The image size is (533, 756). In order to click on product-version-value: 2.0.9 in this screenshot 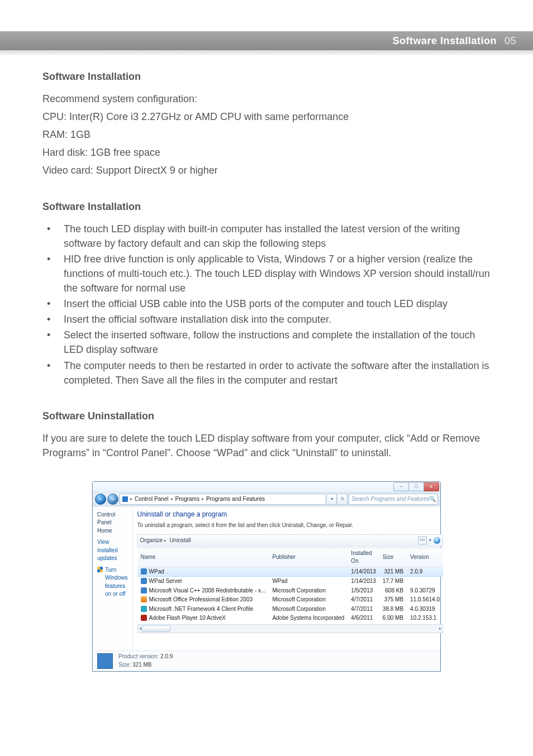, I will do `click(166, 657)`.